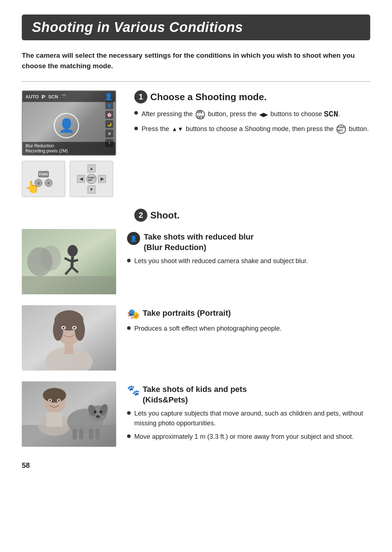 This screenshot has width=392, height=552. Describe the element at coordinates (249, 329) in the screenshot. I see `portrait-bullet-1: Produces a soft effect when photographin…` at that location.